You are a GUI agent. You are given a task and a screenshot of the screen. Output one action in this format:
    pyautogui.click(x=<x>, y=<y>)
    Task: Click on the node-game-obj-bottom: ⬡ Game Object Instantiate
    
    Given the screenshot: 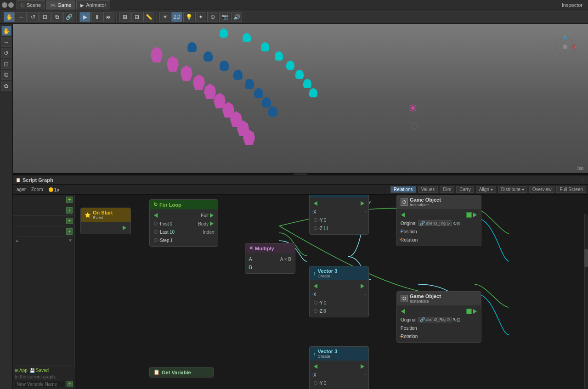 What is the action you would take?
    pyautogui.click(x=439, y=317)
    